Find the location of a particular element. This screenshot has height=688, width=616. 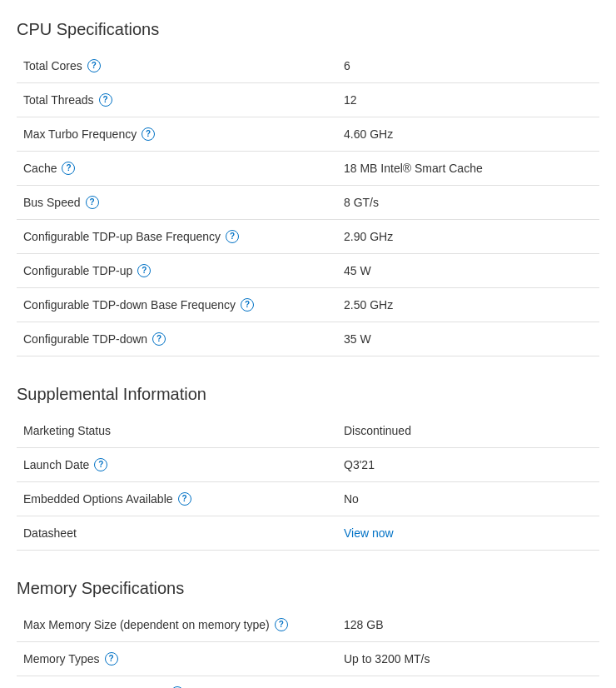

spec-label-wrapper: Launch Date? is located at coordinates (176, 465).